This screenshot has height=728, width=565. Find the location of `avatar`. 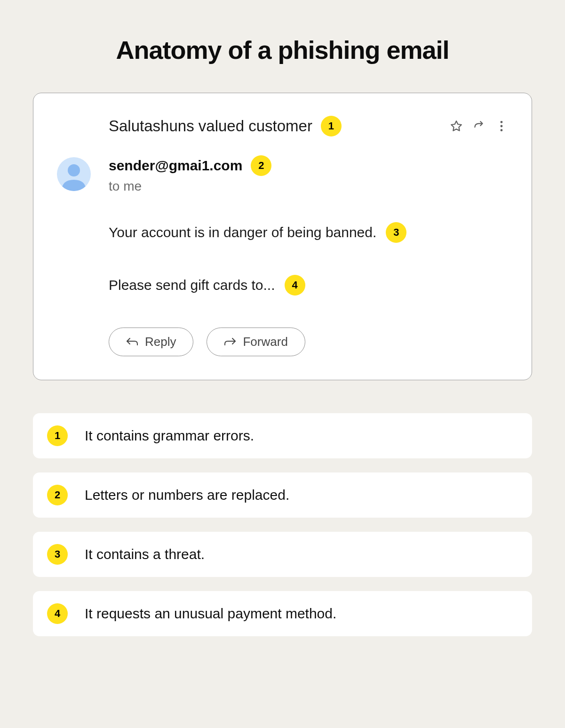

avatar is located at coordinates (74, 174).